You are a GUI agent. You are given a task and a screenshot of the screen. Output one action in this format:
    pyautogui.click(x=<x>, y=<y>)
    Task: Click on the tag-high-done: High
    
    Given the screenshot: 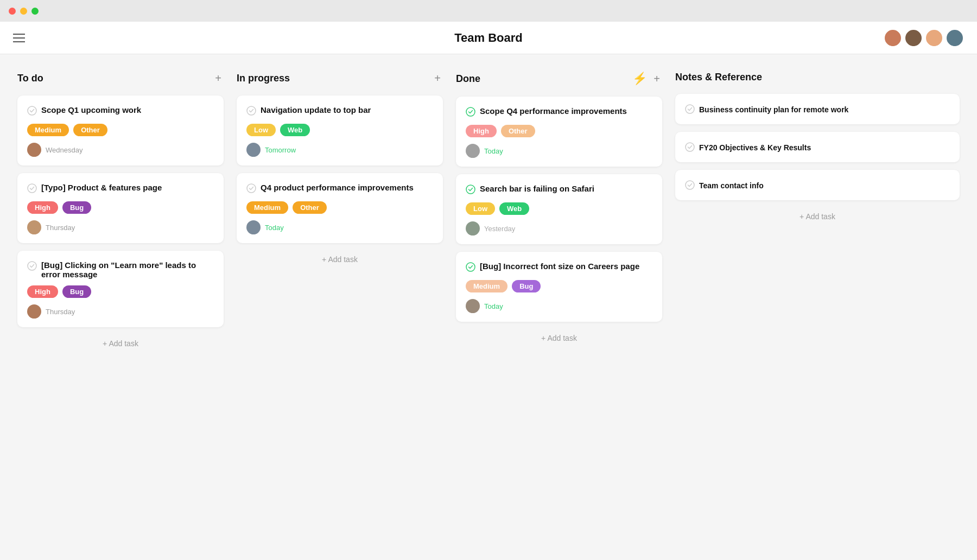 What is the action you would take?
    pyautogui.click(x=481, y=131)
    